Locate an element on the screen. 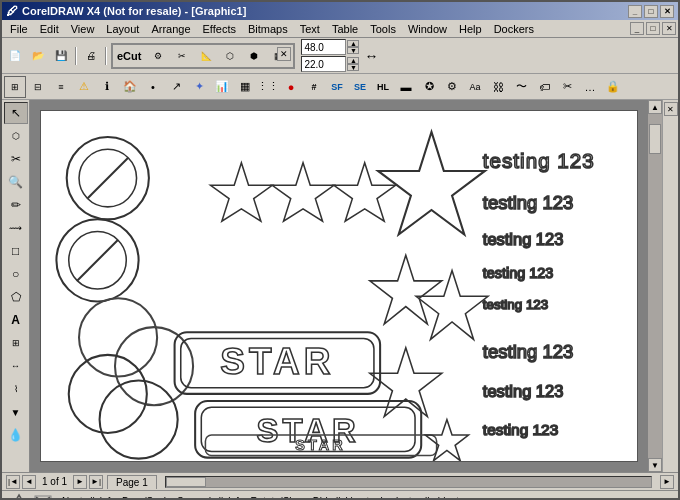 Image resolution: width=680 pixels, height=500 pixels. menu-window: Window is located at coordinates (428, 29).